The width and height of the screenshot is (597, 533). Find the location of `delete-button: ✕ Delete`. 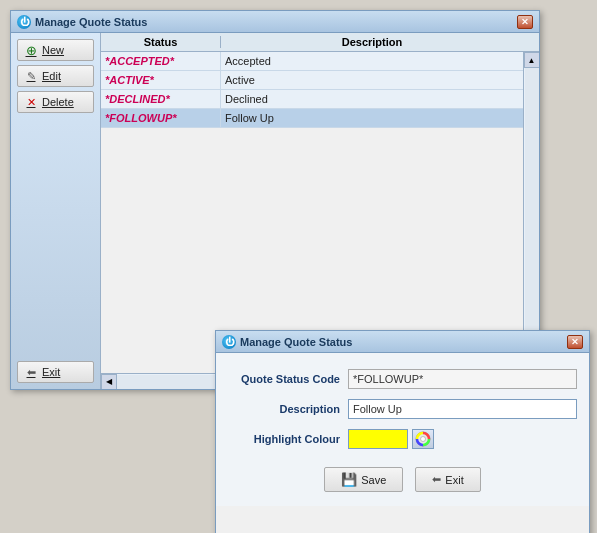

delete-button: ✕ Delete is located at coordinates (56, 102).